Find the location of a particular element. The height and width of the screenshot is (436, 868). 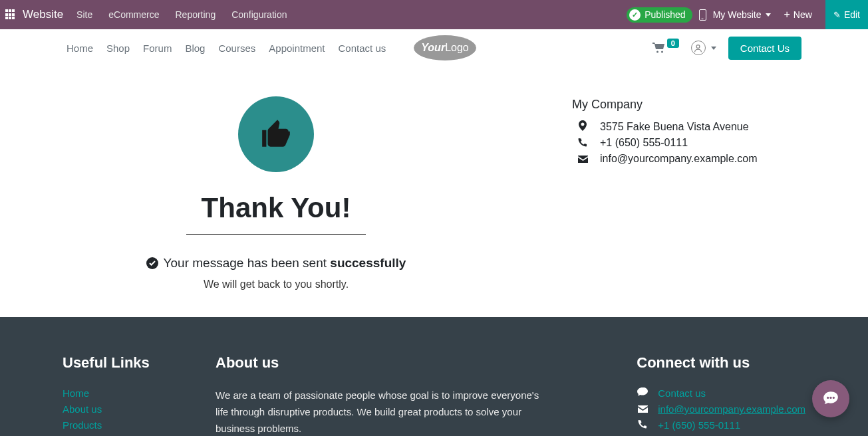

success-bold: successfully is located at coordinates (368, 263).